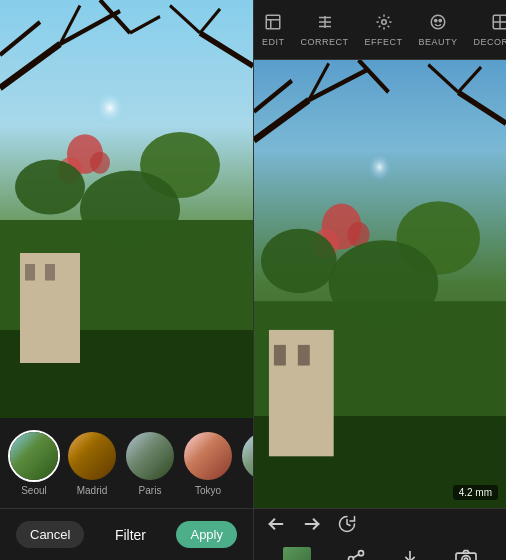  I want to click on history-button, so click(347, 526).